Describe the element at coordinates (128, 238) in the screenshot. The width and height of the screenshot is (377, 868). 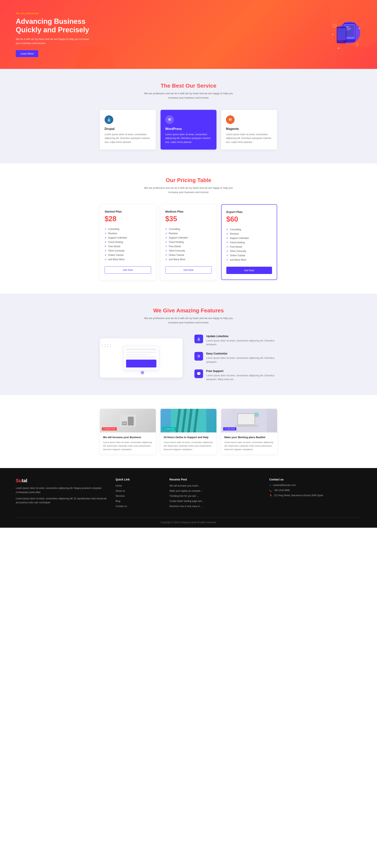
I see `list-item: Support Unlimited` at that location.